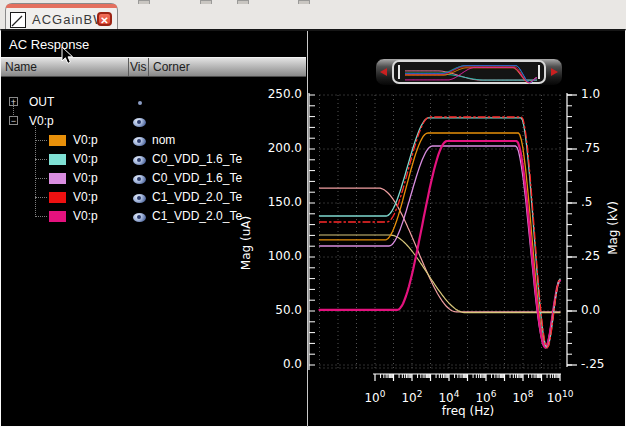 The height and width of the screenshot is (427, 626). I want to click on thumb-grip-left, so click(399, 72).